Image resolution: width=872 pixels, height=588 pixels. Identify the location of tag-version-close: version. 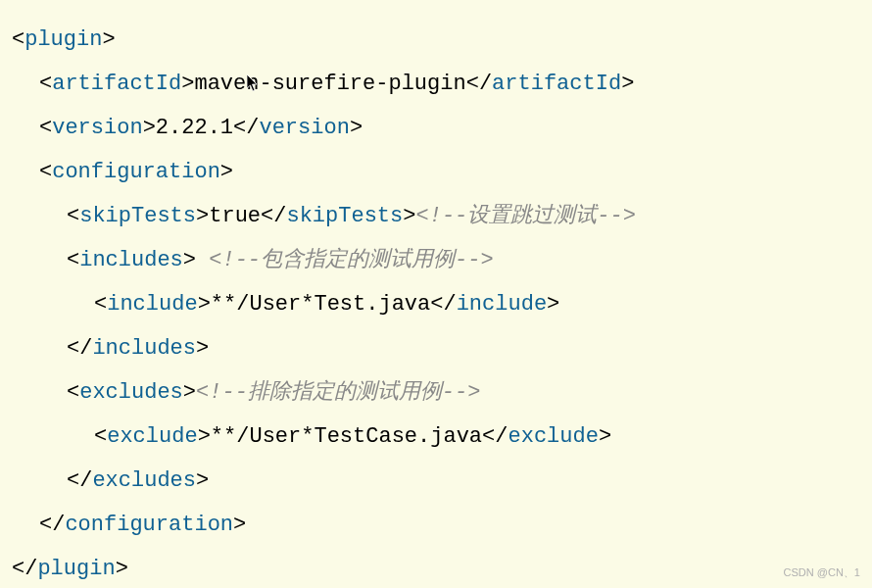
(304, 127).